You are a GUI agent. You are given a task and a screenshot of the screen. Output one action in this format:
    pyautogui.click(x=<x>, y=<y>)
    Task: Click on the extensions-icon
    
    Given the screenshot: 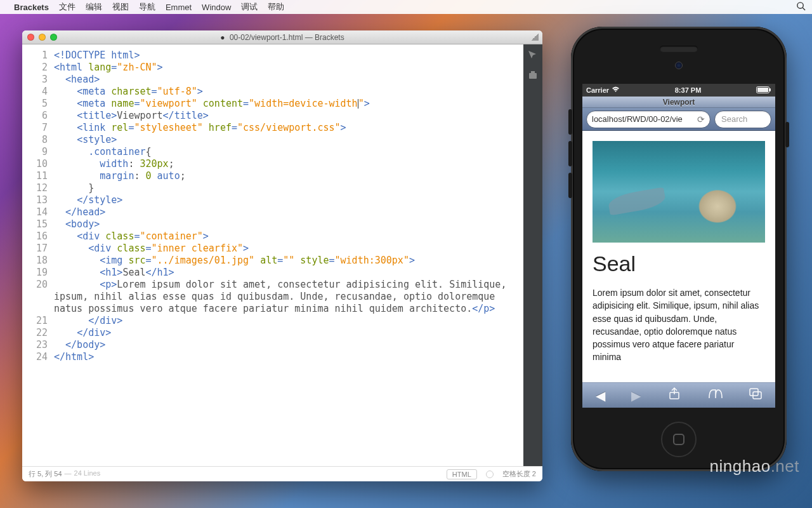 What is the action you would take?
    pyautogui.click(x=533, y=76)
    